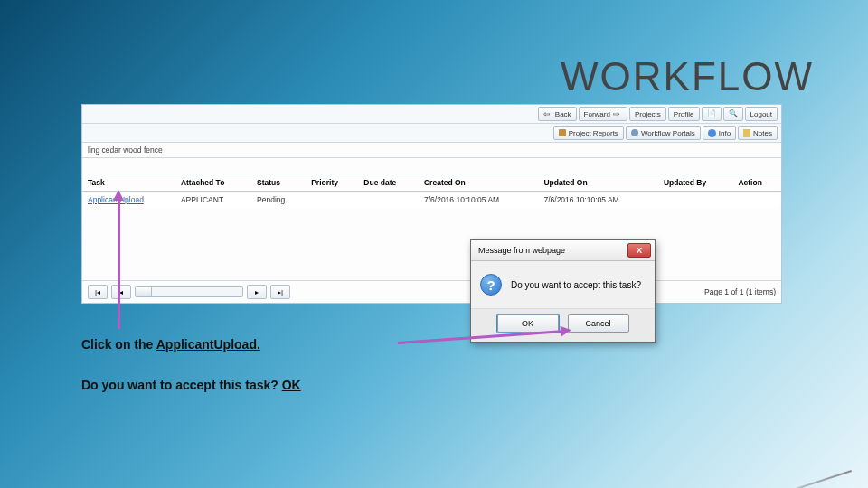 This screenshot has height=488, width=868. What do you see at coordinates (597, 114) in the screenshot?
I see `forward-label: Forward` at bounding box center [597, 114].